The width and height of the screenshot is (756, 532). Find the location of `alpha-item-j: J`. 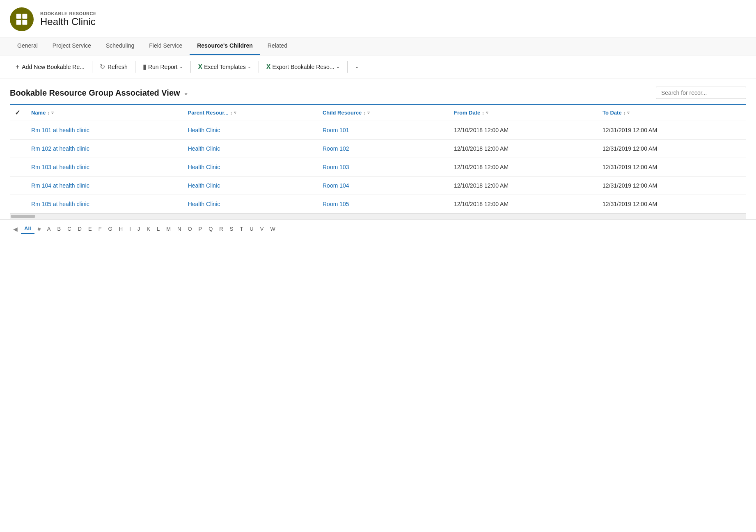

alpha-item-j: J is located at coordinates (139, 229).